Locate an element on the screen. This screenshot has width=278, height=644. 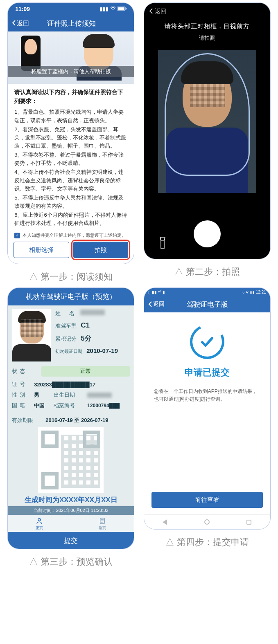
caption-step3: △ 第三步：预览确认 is located at coordinates (71, 562).